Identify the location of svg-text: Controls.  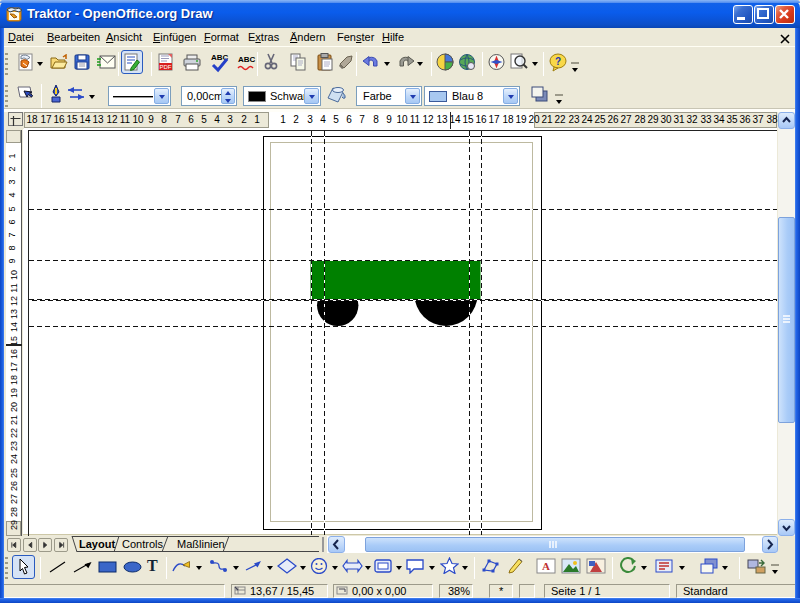
(142, 544).